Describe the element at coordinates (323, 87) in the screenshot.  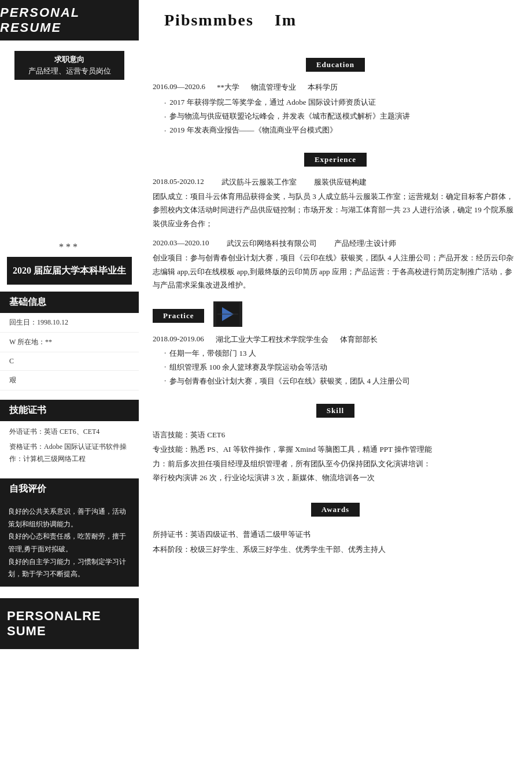
I see `edu-degree: 本科学历` at that location.